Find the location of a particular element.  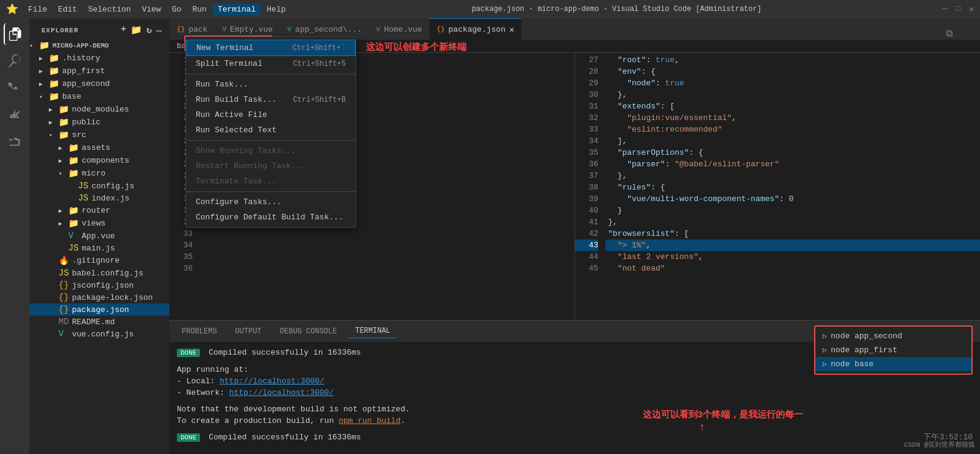

code-line: }, is located at coordinates (793, 176).